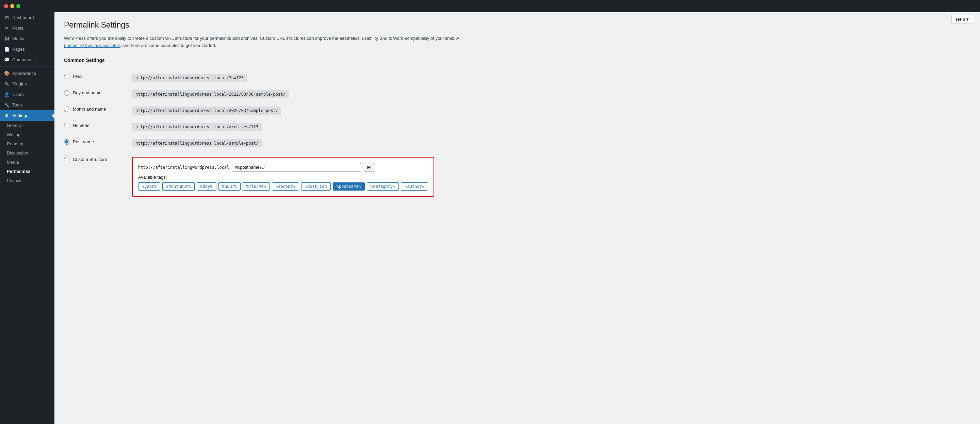  Describe the element at coordinates (183, 167) in the screenshot. I see `custom-base-url: http://afterinstallingwordpress.local` at that location.